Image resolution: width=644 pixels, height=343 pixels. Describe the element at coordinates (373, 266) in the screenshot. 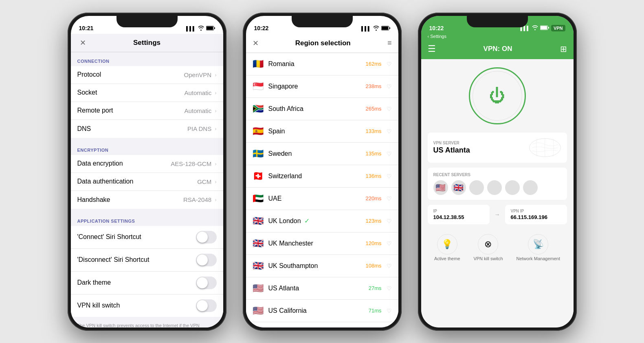

I see `ping-value: 108ms` at that location.